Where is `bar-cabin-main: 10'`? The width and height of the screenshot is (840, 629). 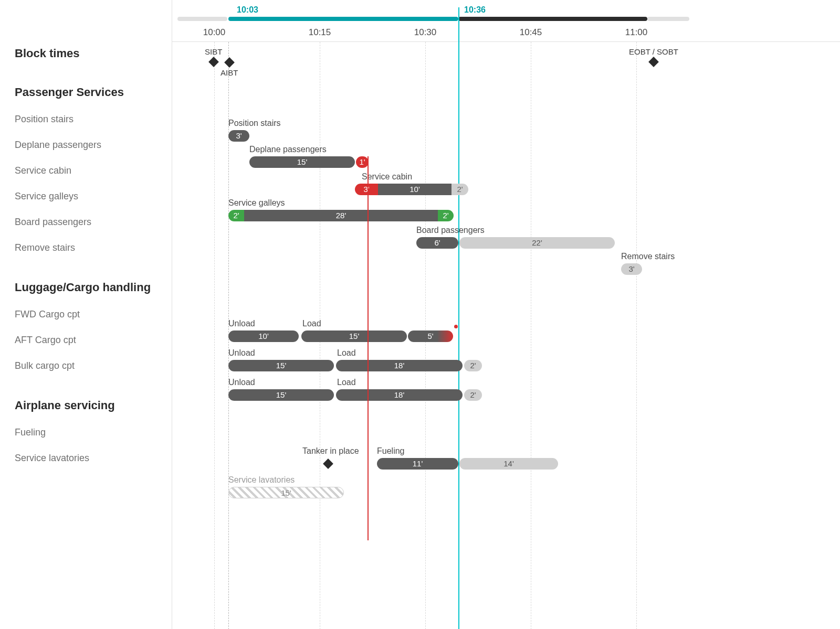
bar-cabin-main: 10' is located at coordinates (415, 189).